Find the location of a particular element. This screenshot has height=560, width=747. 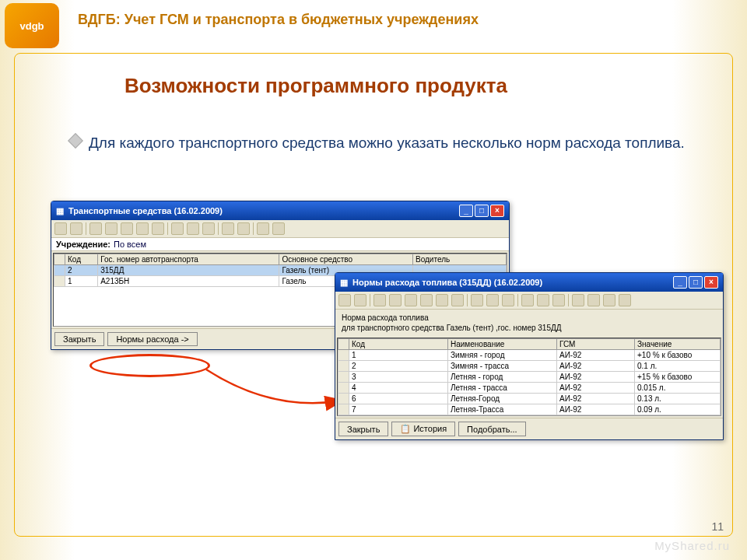

table-row: 7Летняя-ТрассаАИ-920.09 л. is located at coordinates (529, 410).